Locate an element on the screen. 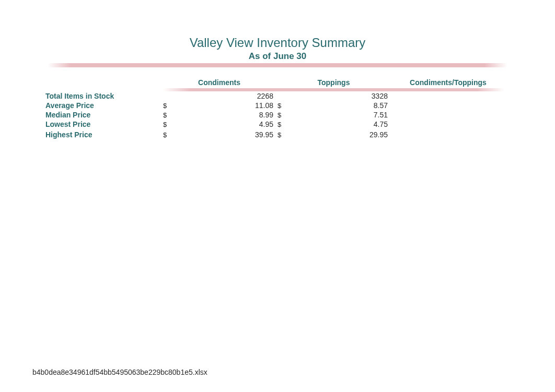 This screenshot has width=555, height=392. value-median-price-toppings: $7.51 is located at coordinates (333, 115).